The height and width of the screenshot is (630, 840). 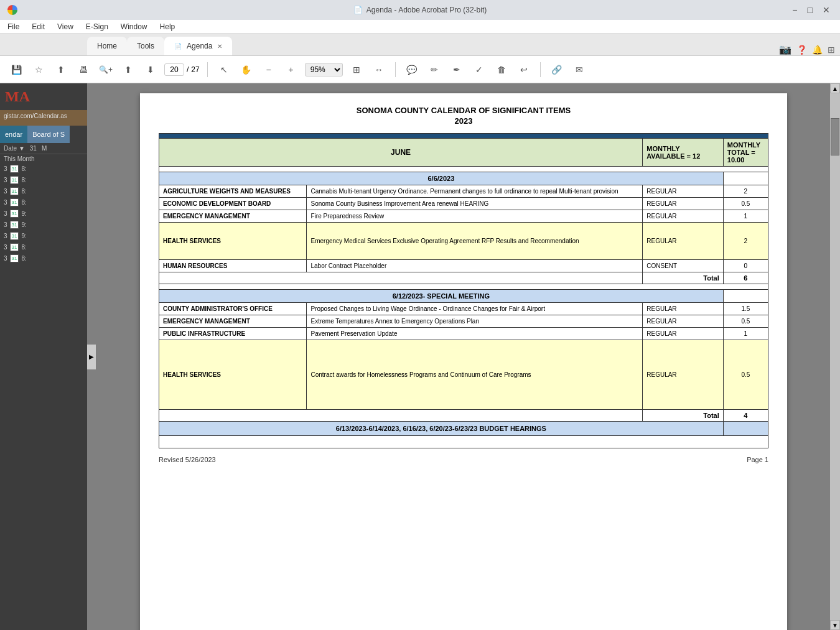 What do you see at coordinates (464, 111) in the screenshot?
I see `pdf-document-title: SONOMA COUNTY CALENDAR OF SIGNIFICANT IT…` at bounding box center [464, 111].